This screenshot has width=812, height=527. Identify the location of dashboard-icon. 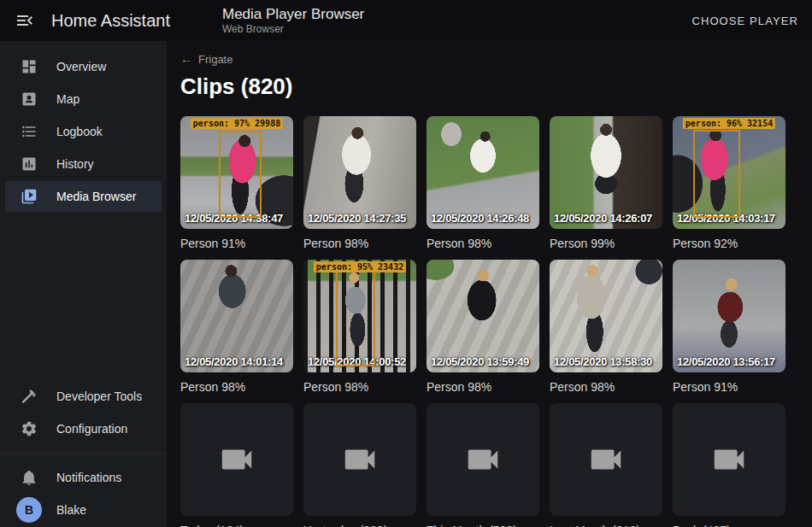
(29, 67).